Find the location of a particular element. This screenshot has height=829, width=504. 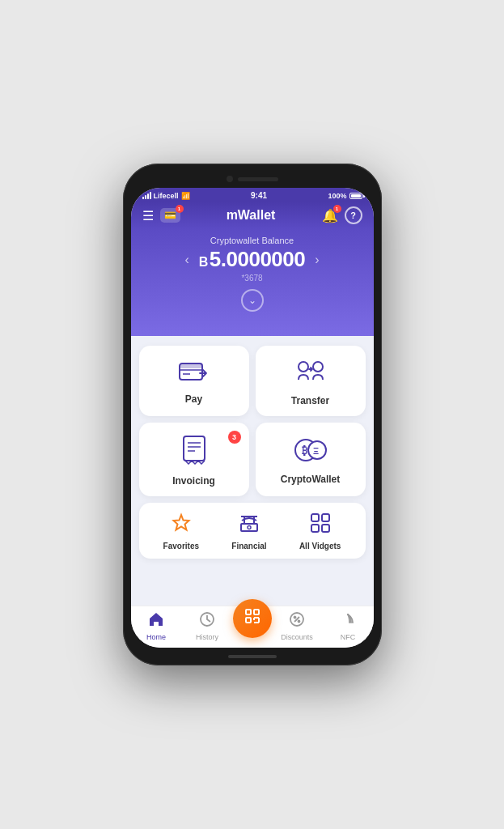

battery-icon is located at coordinates (356, 196).